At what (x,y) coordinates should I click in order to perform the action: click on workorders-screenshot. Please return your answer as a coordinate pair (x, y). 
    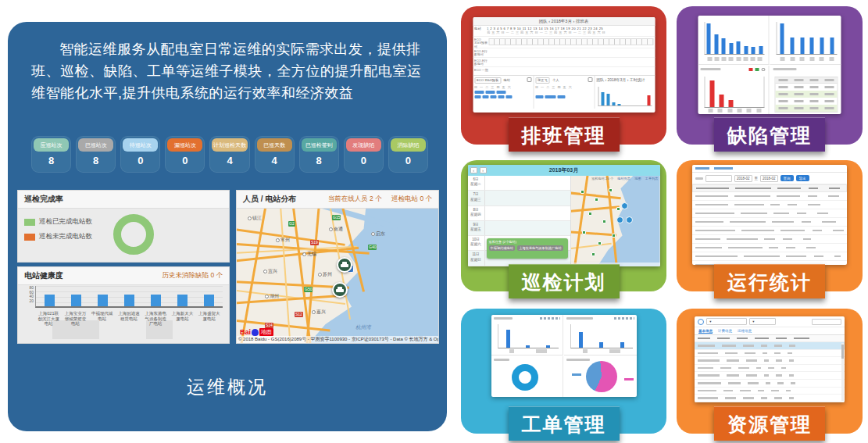
    Looking at the image, I should click on (564, 356).